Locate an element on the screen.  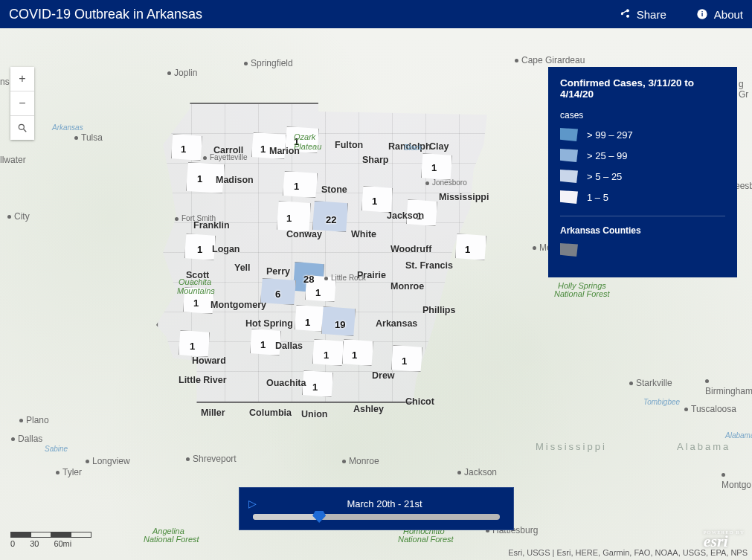
legend-counties-label: Arkansas Counties is located at coordinates (643, 231).